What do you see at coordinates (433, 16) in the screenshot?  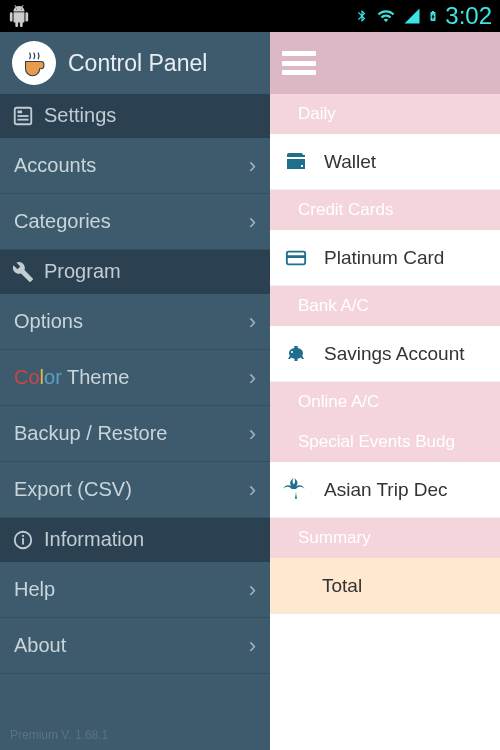 I see `battery-charging-icon` at bounding box center [433, 16].